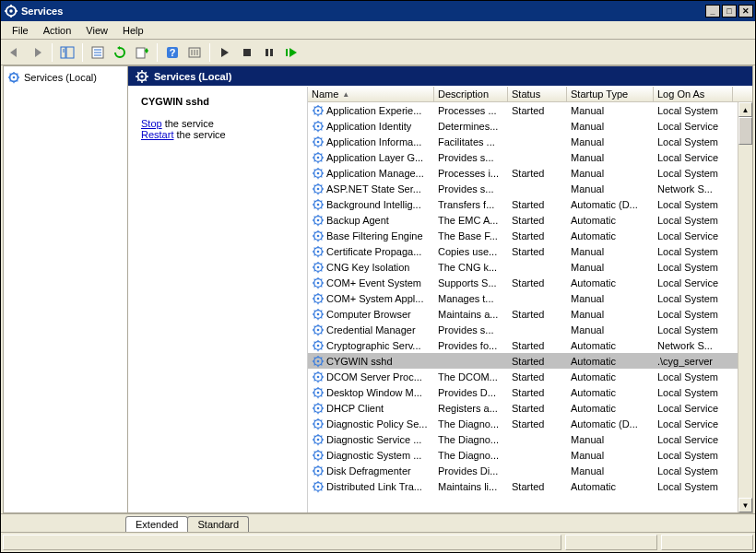 This screenshot has width=756, height=553. What do you see at coordinates (713, 11) in the screenshot?
I see `minimize-button: _` at bounding box center [713, 11].